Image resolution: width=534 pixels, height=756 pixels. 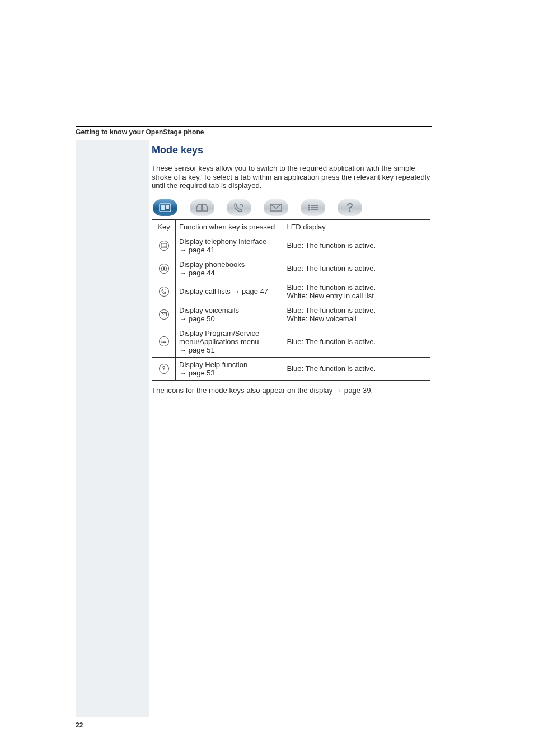 I want to click on page-header: Getting to know your OpenStage phone, so click(x=140, y=132).